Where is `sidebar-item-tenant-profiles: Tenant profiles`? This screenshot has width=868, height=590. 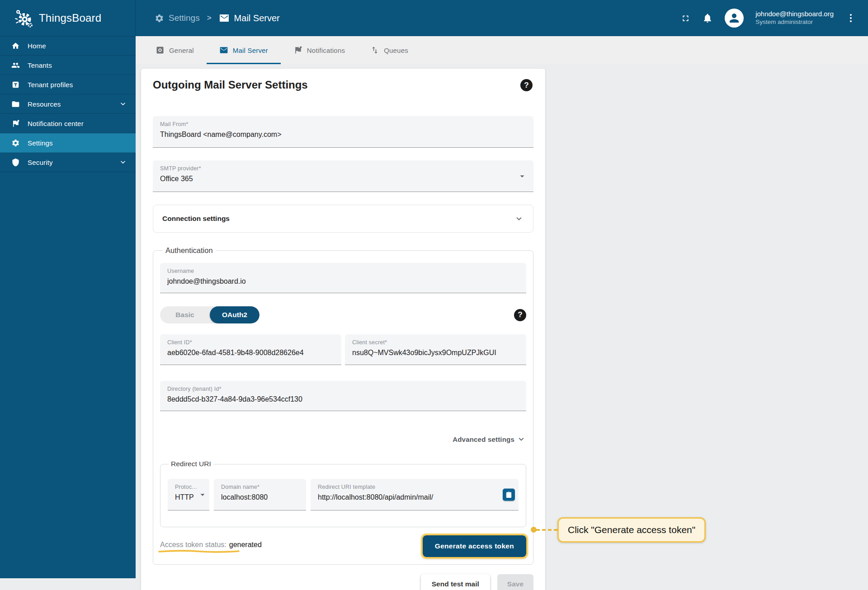 sidebar-item-tenant-profiles: Tenant profiles is located at coordinates (68, 85).